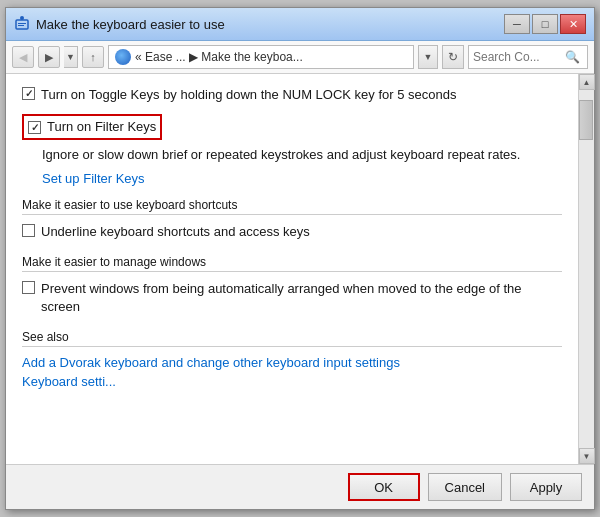 This screenshot has width=600, height=517. What do you see at coordinates (586, 269) in the screenshot?
I see `scroll-track` at bounding box center [586, 269].